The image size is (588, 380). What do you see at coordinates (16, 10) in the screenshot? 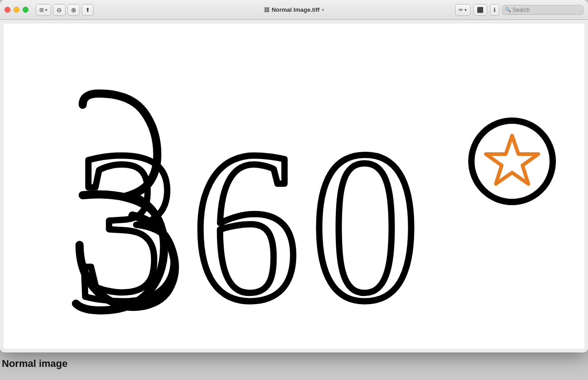
I see `traffic-lights` at bounding box center [16, 10].